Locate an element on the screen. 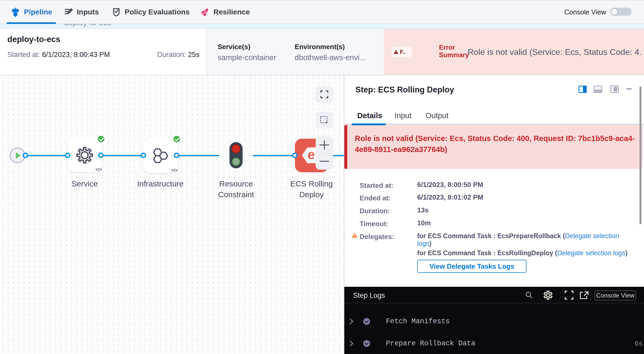  svg-text: e is located at coordinates (311, 155).